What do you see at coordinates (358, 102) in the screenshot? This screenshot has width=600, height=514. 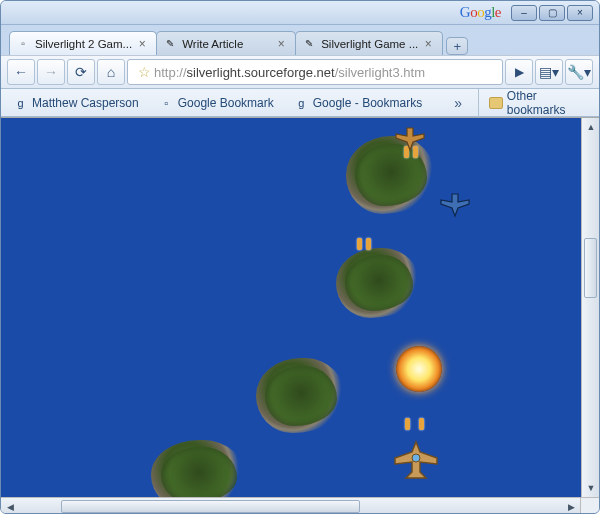 I see `bookmark-google-bookmarks: g Google - Bookmarks` at bounding box center [358, 102].